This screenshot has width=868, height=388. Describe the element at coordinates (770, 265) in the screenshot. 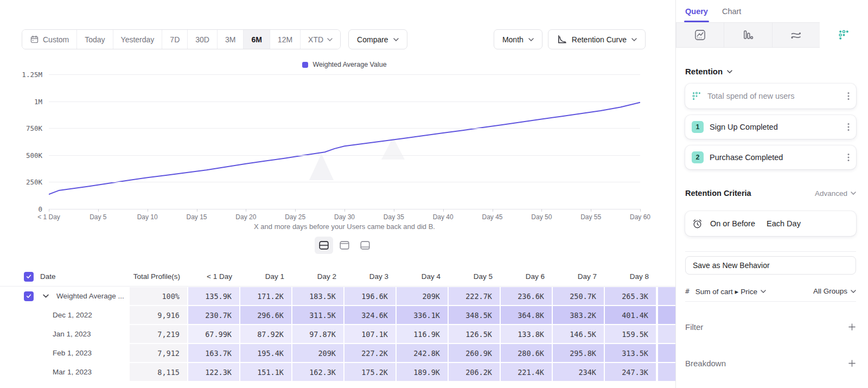

I see `save-as-new-behavior-button: Save as New Behavior` at that location.